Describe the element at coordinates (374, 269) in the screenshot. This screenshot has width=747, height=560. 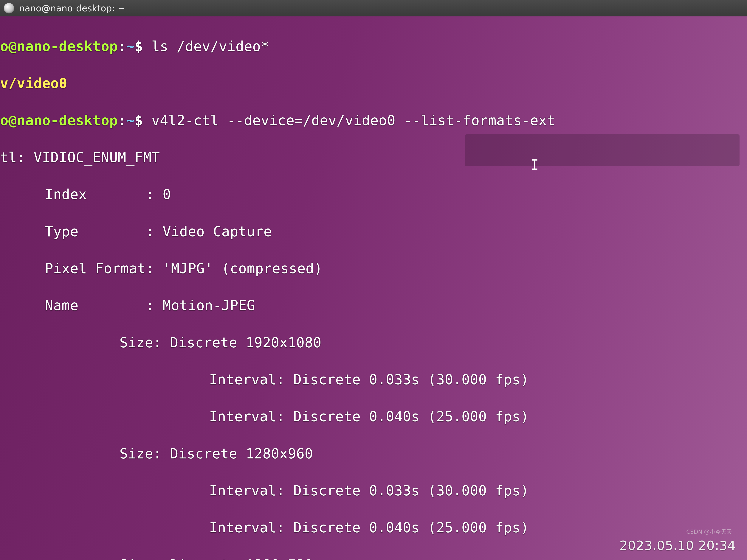
I see `fmt0-pixelformat: Pixel Format: 'MJPG' (compressed)` at that location.